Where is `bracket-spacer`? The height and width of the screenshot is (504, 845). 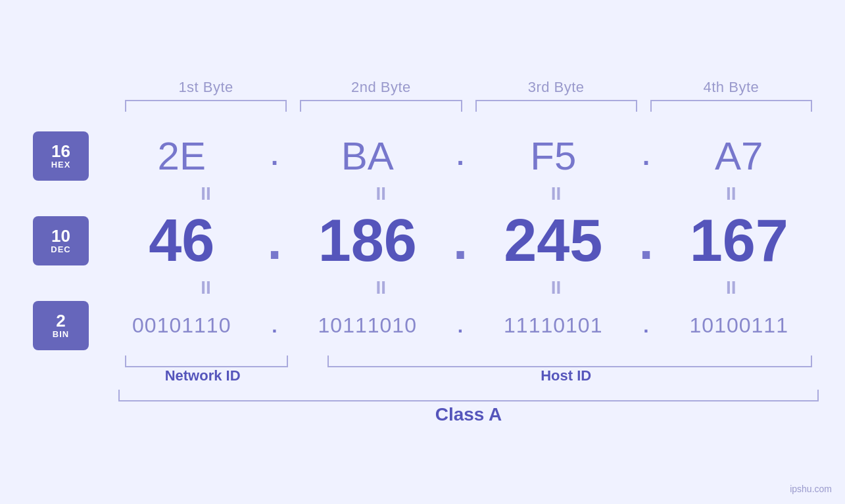
bracket-spacer is located at coordinates (308, 361).